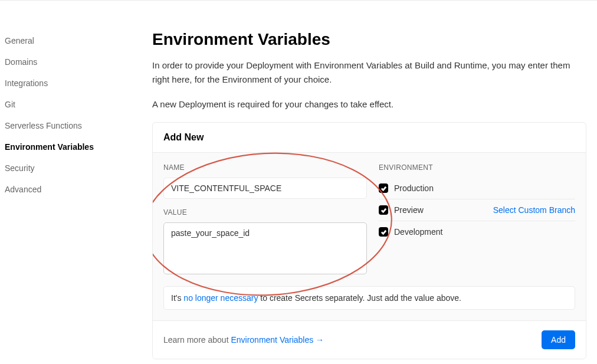 The height and width of the screenshot is (364, 597). What do you see at coordinates (369, 138) in the screenshot?
I see `card-header: Add New` at bounding box center [369, 138].